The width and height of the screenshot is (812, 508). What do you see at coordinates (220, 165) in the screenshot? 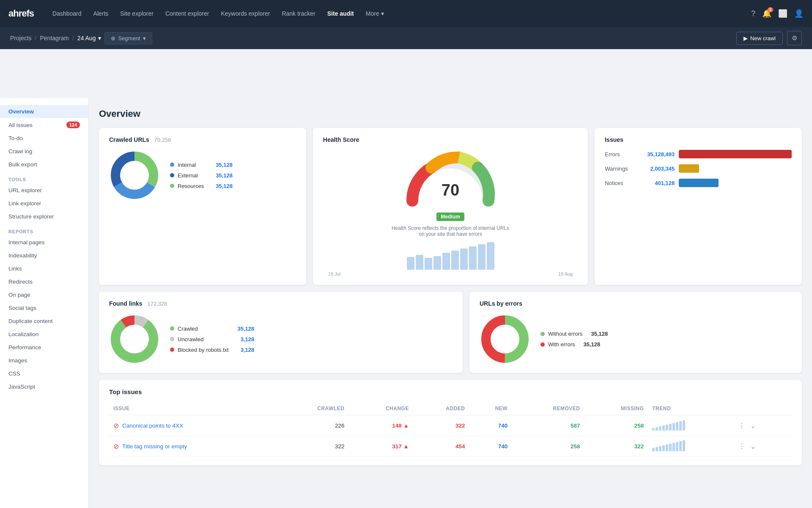
I see `internal-value: 35,128` at bounding box center [220, 165].